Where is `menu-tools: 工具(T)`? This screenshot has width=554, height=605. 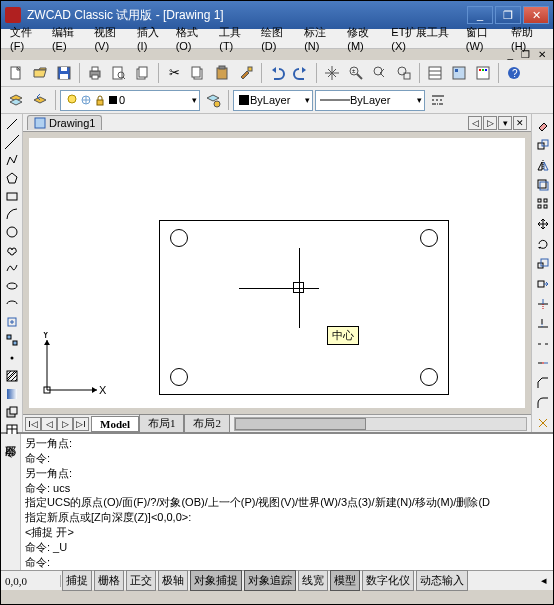
menu-tools: 工具(T) is located at coordinates (235, 38).